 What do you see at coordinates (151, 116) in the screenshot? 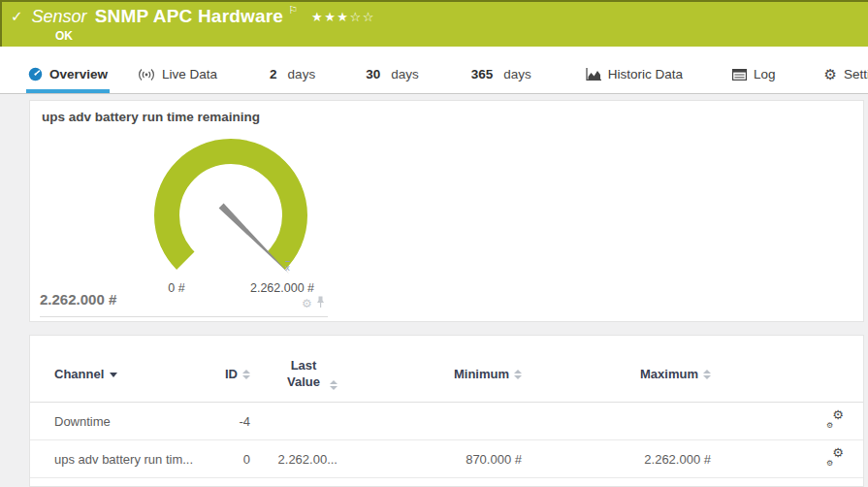
I see `gauge-channel-title: ups adv battery run time remaining` at bounding box center [151, 116].